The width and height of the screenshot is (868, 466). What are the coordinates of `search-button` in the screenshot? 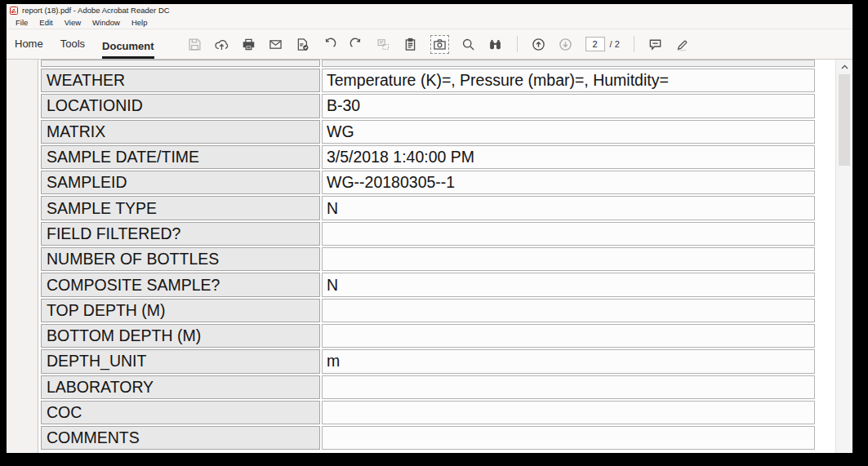 It's located at (469, 44).